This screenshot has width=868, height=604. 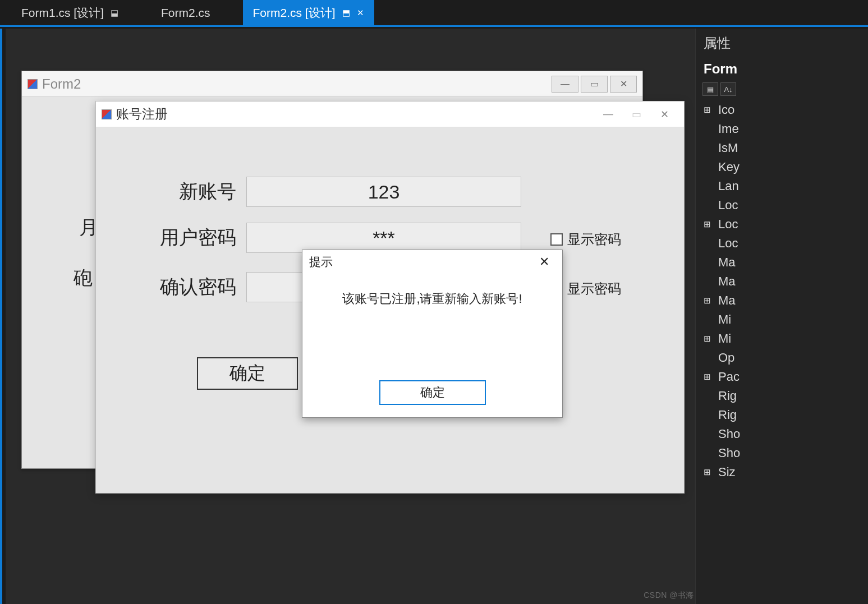 What do you see at coordinates (328, 238) in the screenshot?
I see `password-row: 用户密码` at bounding box center [328, 238].